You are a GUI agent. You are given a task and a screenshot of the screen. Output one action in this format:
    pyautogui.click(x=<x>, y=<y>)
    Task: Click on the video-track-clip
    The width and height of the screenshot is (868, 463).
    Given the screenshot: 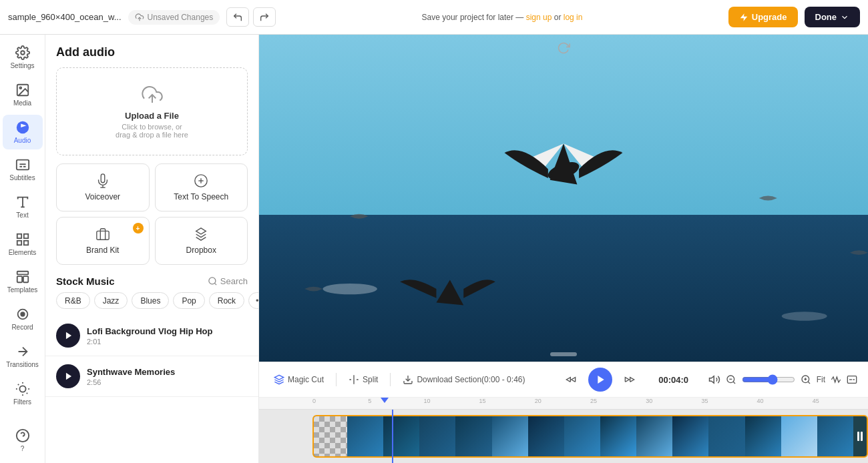 What is the action you would take?
    pyautogui.click(x=590, y=436)
    